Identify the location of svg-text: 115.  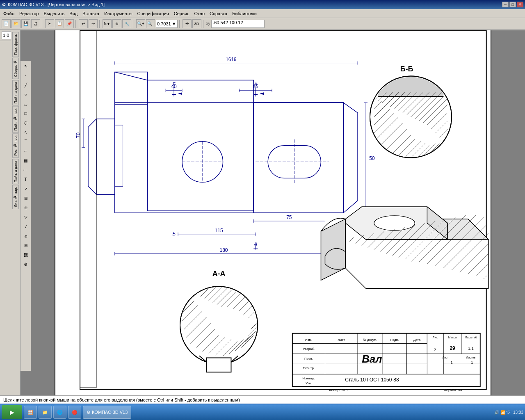
(219, 231).